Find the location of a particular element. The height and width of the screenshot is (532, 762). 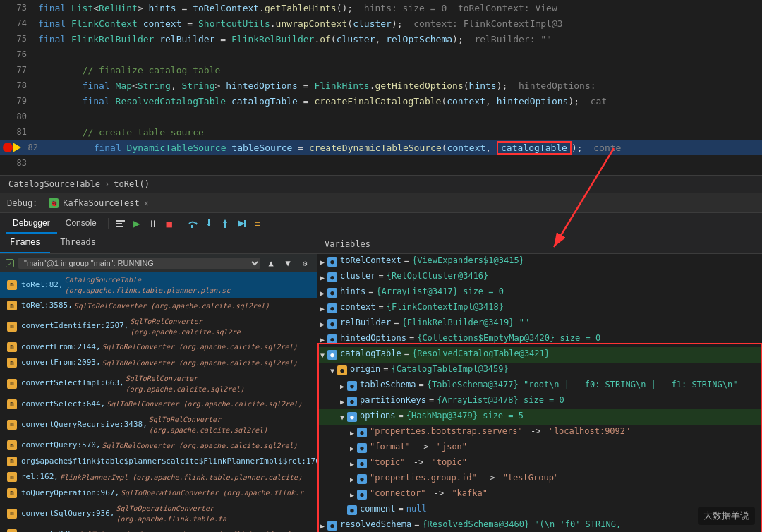

stop-btn: ■ is located at coordinates (169, 224).